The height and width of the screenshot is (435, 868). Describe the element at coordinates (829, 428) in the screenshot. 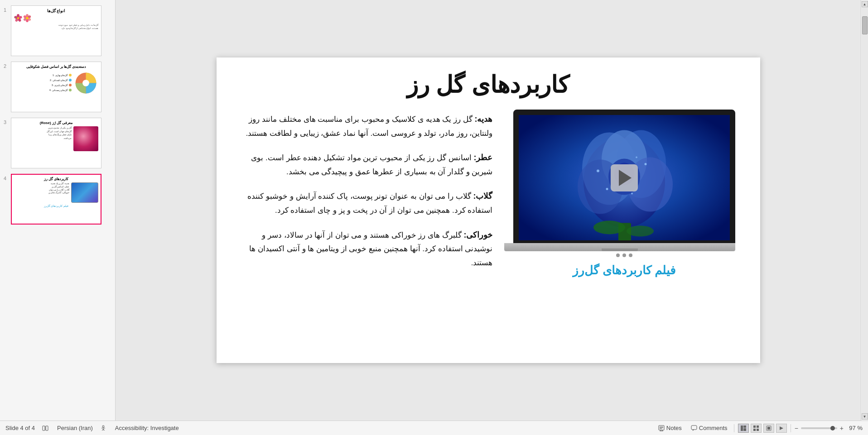

I see `zoom-controls: − + 97 %` at that location.